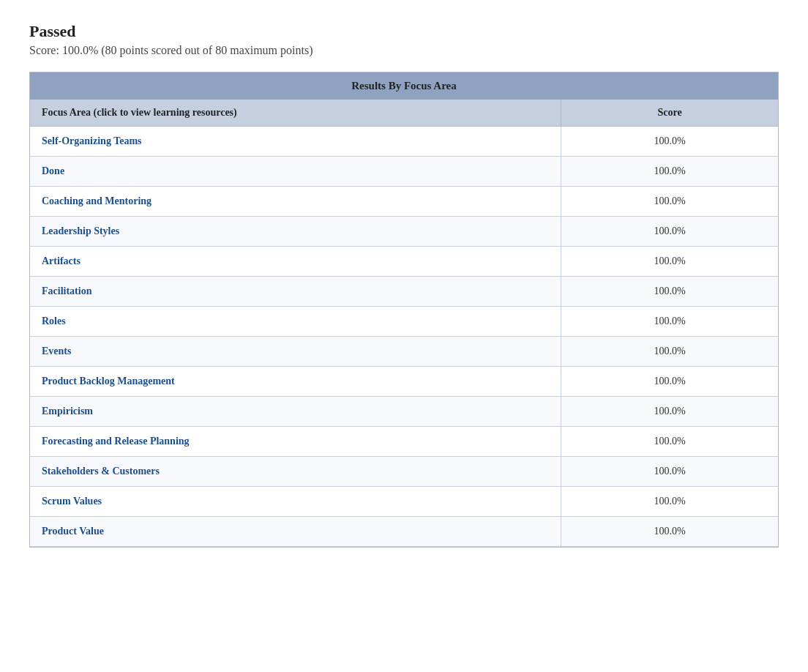 The height and width of the screenshot is (672, 808). Describe the element at coordinates (404, 86) in the screenshot. I see `table-title: Results By Focus Area` at that location.